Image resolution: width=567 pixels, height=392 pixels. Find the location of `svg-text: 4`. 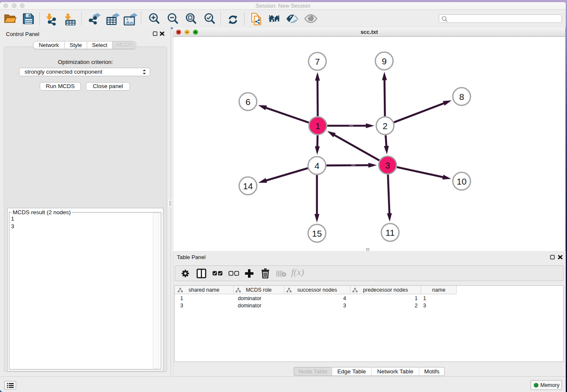

svg-text: 4 is located at coordinates (317, 166).